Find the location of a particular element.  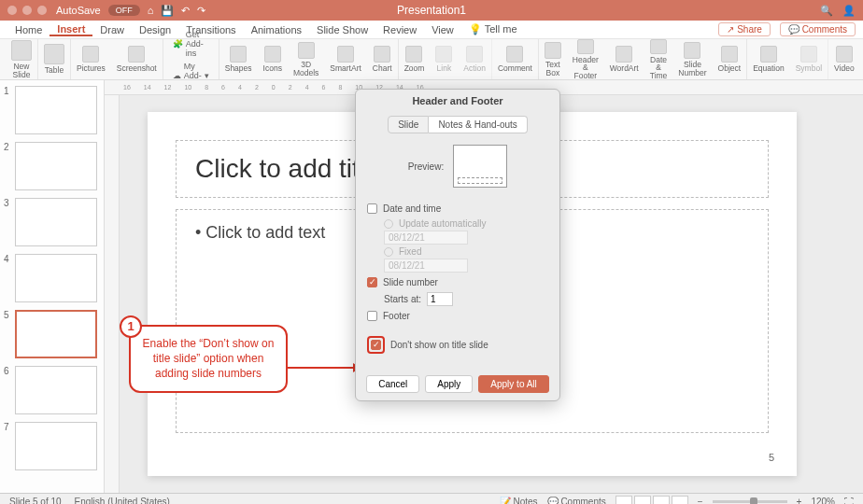

ribbon-text-box: Text Box is located at coordinates (553, 60).